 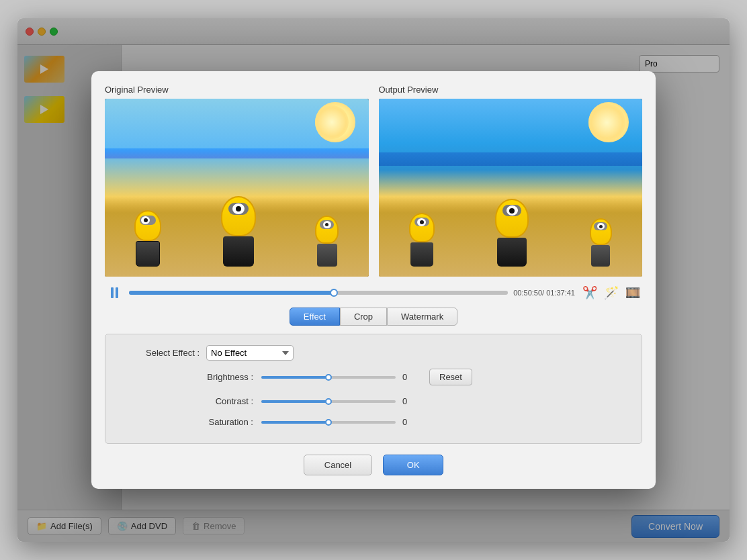 What do you see at coordinates (295, 402) in the screenshot?
I see `contrast-fill` at bounding box center [295, 402].